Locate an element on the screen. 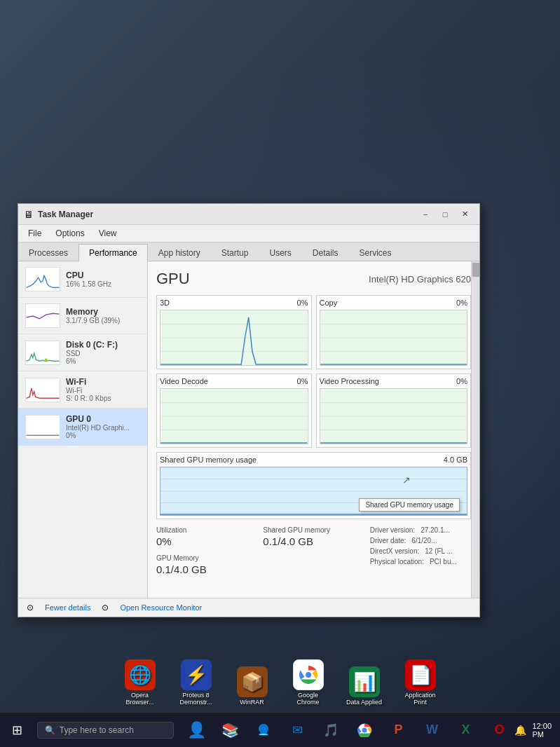 This screenshot has height=747, width=560. sidebar-item-cpu: CPU 16% 1.58 GHz is located at coordinates (83, 280).